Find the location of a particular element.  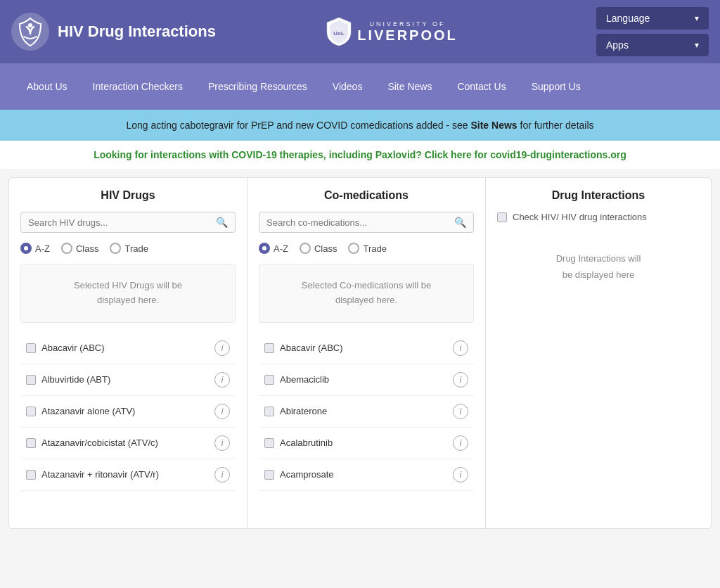

svg-text: UoL is located at coordinates (339, 34).